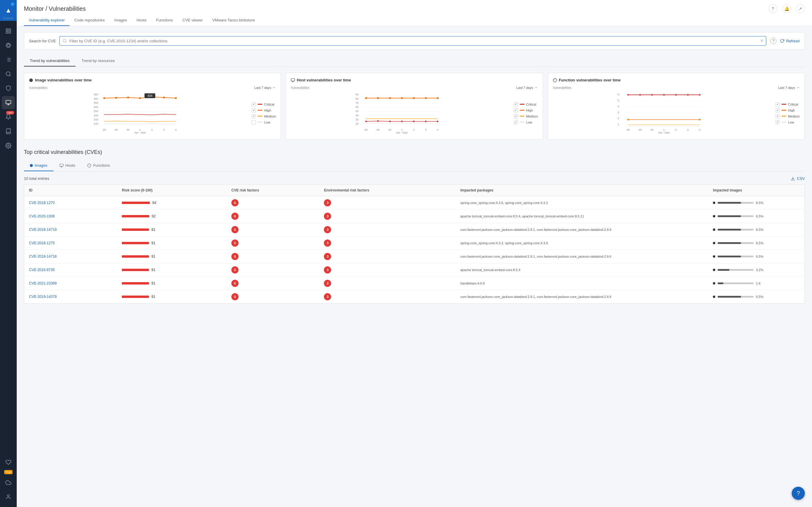  Describe the element at coordinates (788, 116) in the screenshot. I see `legend-fn-medium: Medium` at that location.